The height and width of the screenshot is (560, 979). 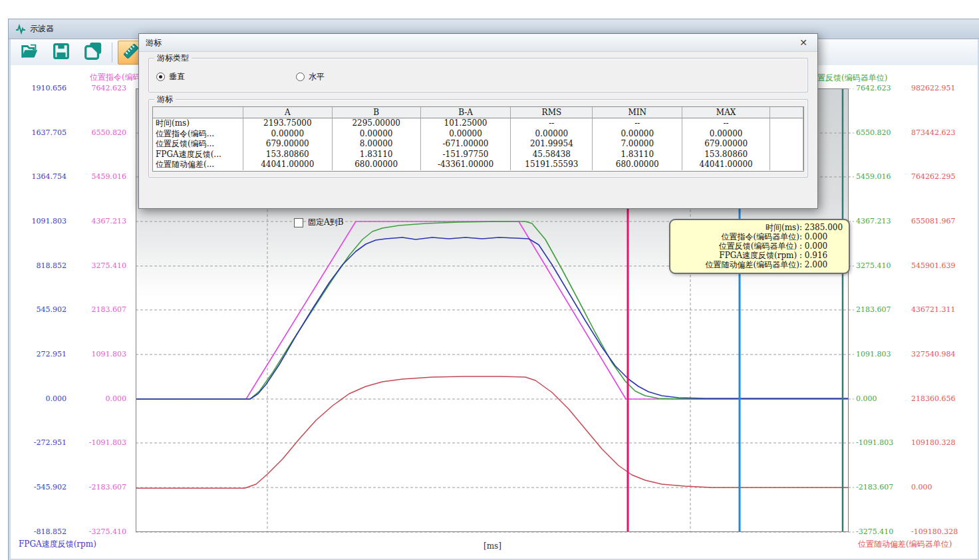 What do you see at coordinates (823, 255) in the screenshot?
I see `tooltip-value: 0.916` at bounding box center [823, 255].